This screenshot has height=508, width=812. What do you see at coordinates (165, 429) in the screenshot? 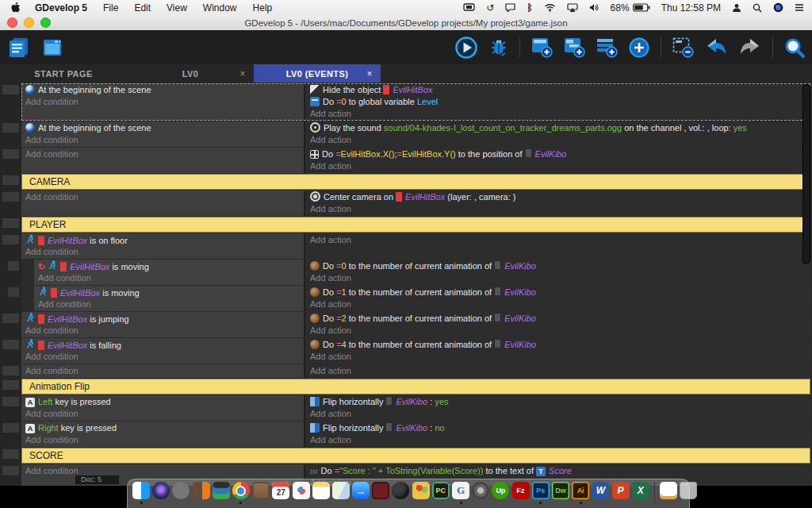
I see `condition-line: ARight key is pressed` at bounding box center [165, 429].